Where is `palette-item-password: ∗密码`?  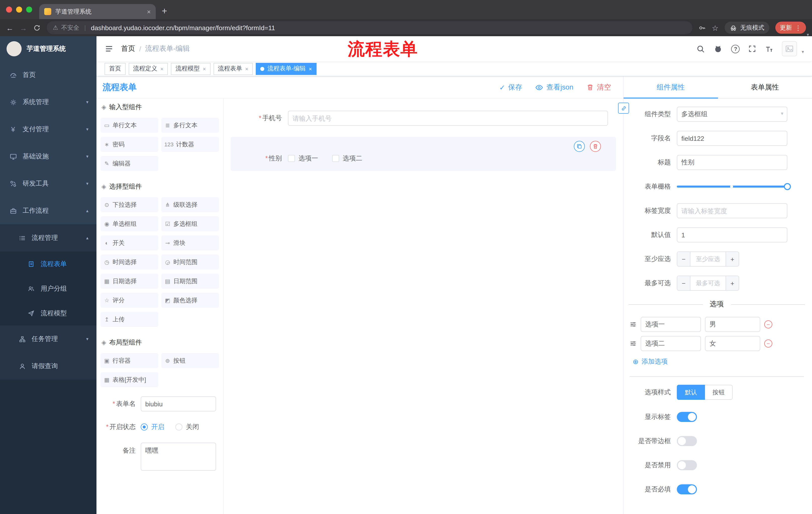 palette-item-password: ∗密码 is located at coordinates (129, 144).